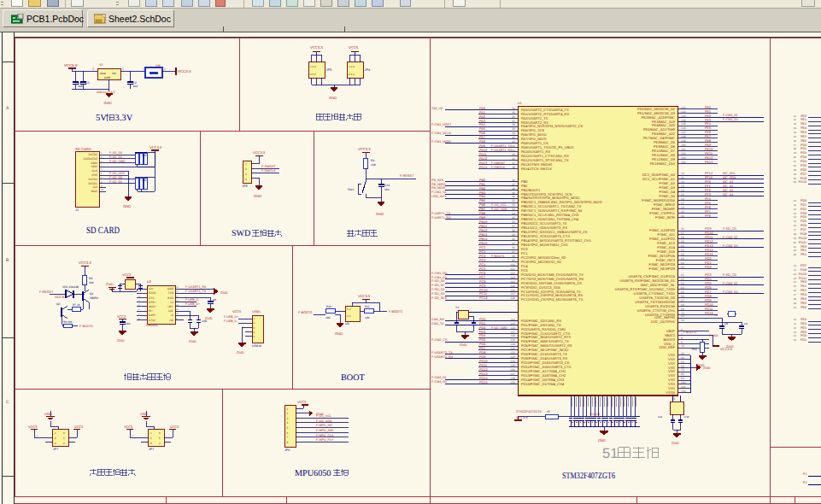 The width and height of the screenshot is (821, 504). Describe the element at coordinates (730, 173) in the screenshot. I see `svg-text: I2C_SCL` at that location.